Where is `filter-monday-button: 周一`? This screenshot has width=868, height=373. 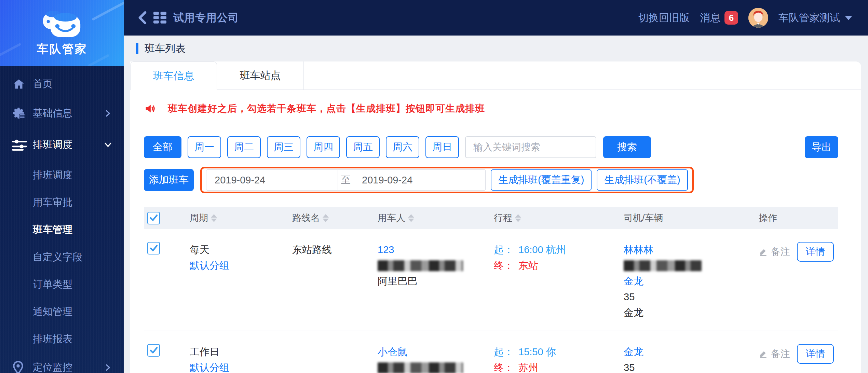
filter-monday-button: 周一 is located at coordinates (204, 147).